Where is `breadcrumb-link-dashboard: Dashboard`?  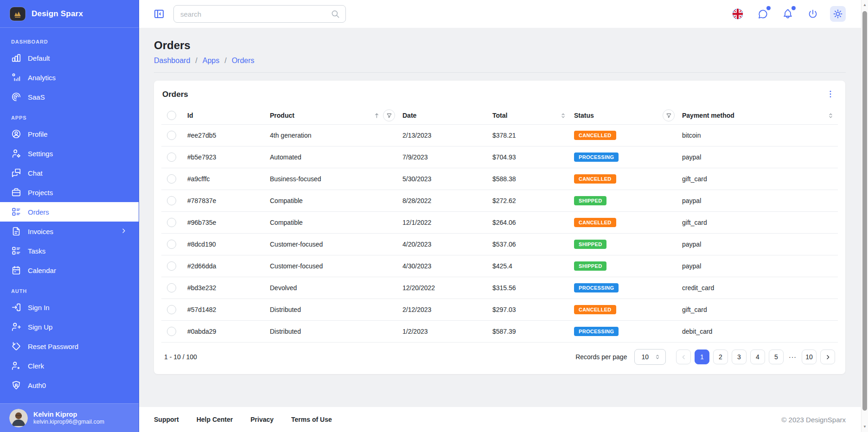 breadcrumb-link-dashboard: Dashboard is located at coordinates (172, 61).